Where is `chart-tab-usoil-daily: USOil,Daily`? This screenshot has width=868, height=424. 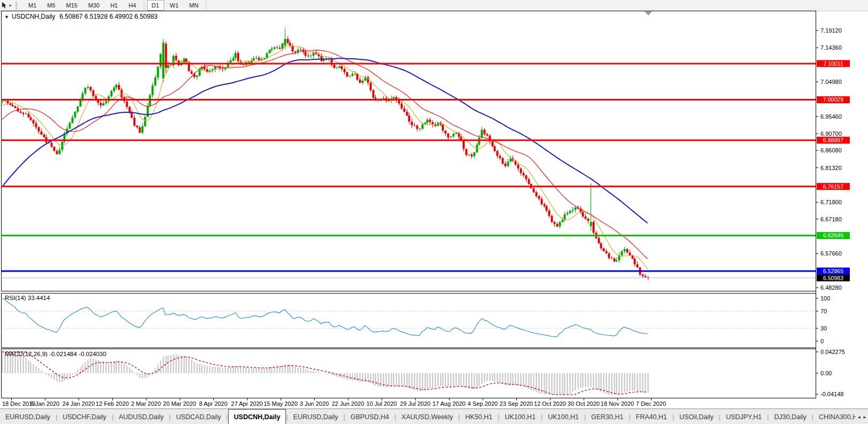 chart-tab-usoil-daily: USOil,Daily is located at coordinates (696, 417).